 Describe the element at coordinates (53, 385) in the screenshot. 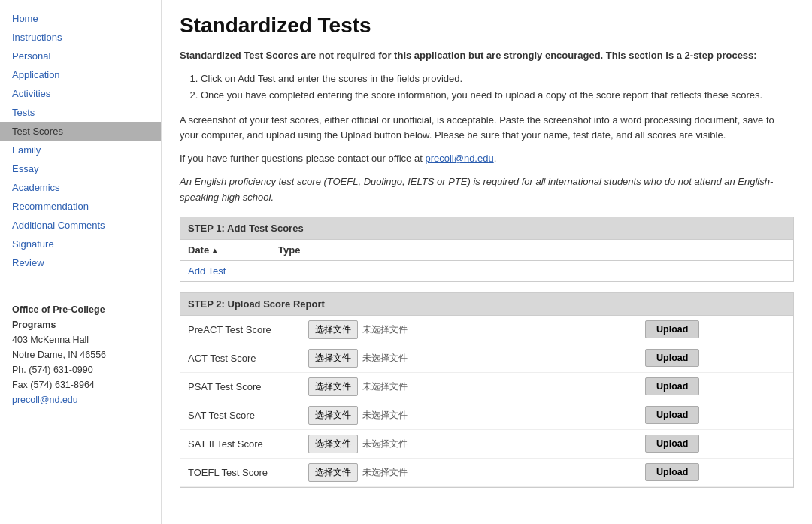

I see `office-fax: Fax (574) 631-8964` at that location.